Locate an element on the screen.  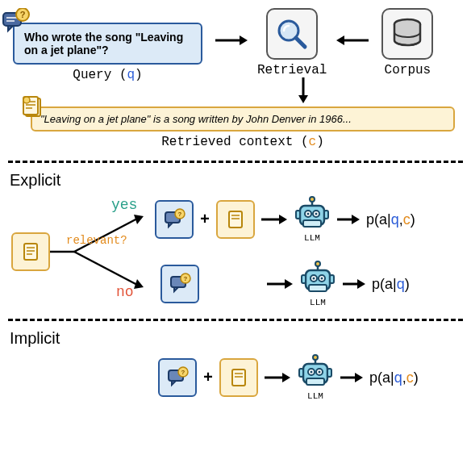
query-var: q is located at coordinates (131, 75).